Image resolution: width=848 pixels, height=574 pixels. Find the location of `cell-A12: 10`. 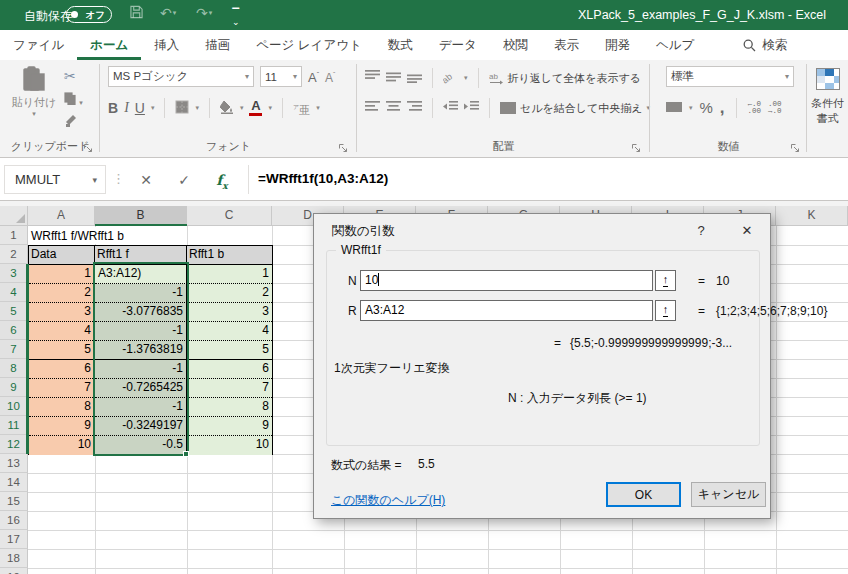

cell-A12: 10 is located at coordinates (62, 446).